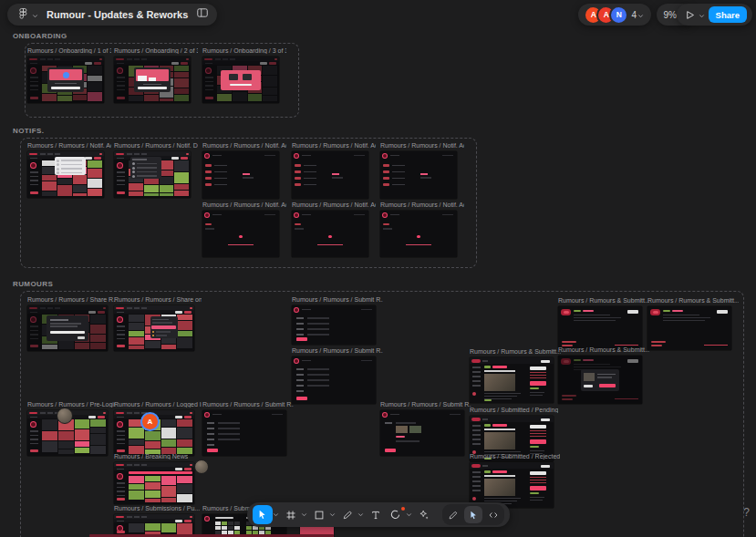 The width and height of the screenshot is (756, 537). I want to click on actions-tool, so click(424, 514).